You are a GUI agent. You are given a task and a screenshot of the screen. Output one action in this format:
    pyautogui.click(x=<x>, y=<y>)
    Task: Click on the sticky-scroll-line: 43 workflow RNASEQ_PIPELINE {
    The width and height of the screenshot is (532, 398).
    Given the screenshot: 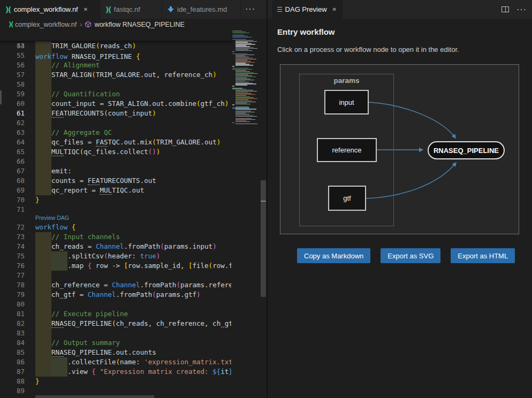 What is the action you would take?
    pyautogui.click(x=116, y=35)
    